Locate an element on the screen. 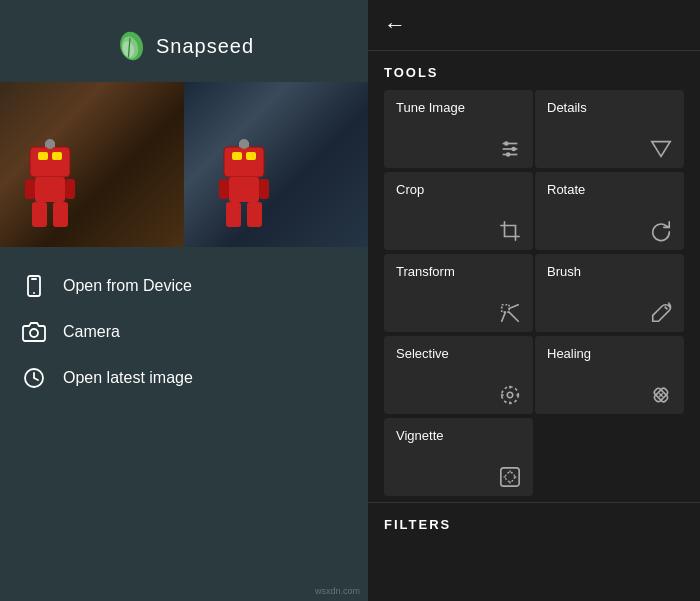  menu-list: Open from Device Camera Open latest imag… is located at coordinates (184, 332).